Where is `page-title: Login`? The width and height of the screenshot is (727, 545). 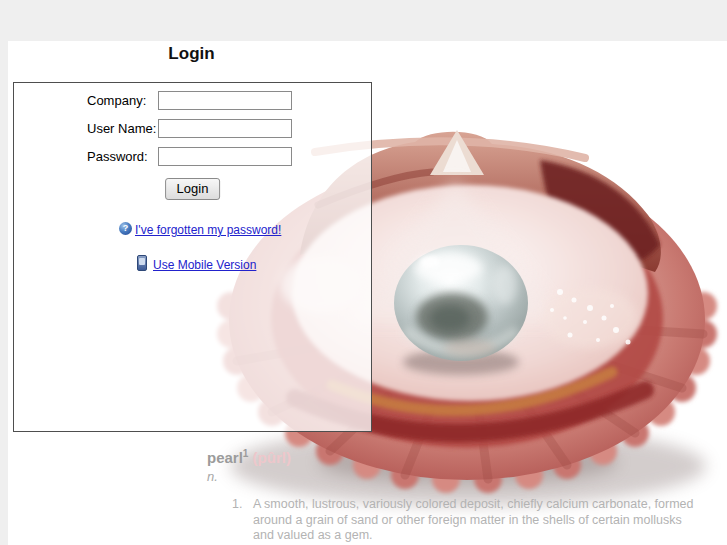 page-title: Login is located at coordinates (192, 54).